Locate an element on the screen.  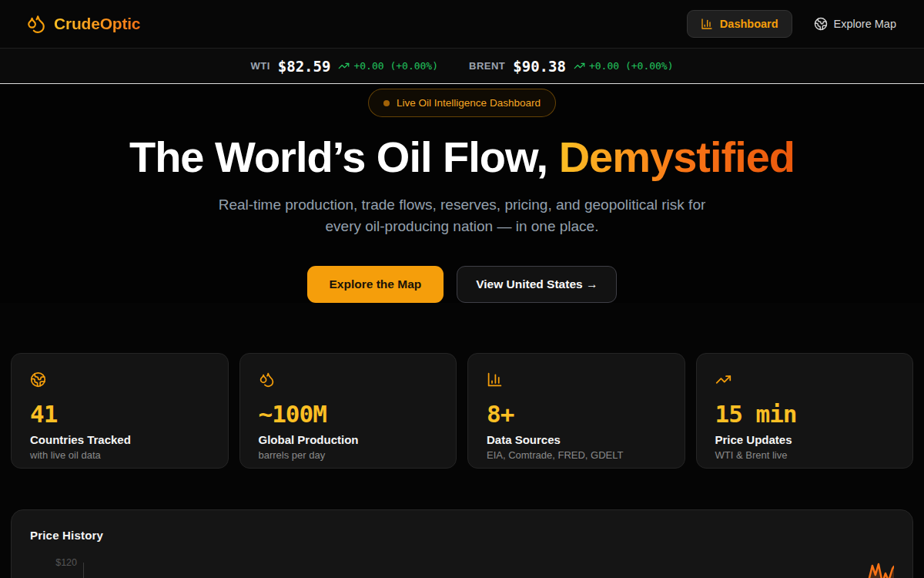
stat-subtext: EIA, Comtrade, FRED, GDELT is located at coordinates (576, 455).